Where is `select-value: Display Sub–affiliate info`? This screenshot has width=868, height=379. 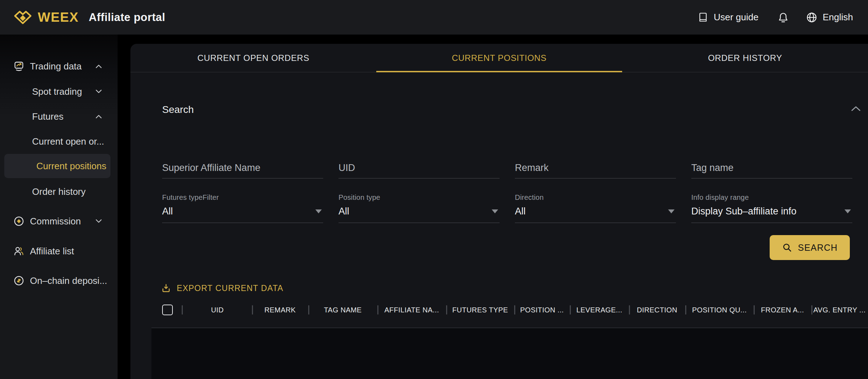
select-value: Display Sub–affiliate info is located at coordinates (744, 212).